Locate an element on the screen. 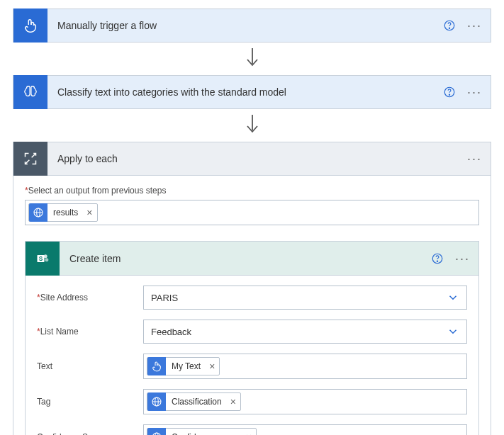  classification-token: Classification × is located at coordinates (194, 402).